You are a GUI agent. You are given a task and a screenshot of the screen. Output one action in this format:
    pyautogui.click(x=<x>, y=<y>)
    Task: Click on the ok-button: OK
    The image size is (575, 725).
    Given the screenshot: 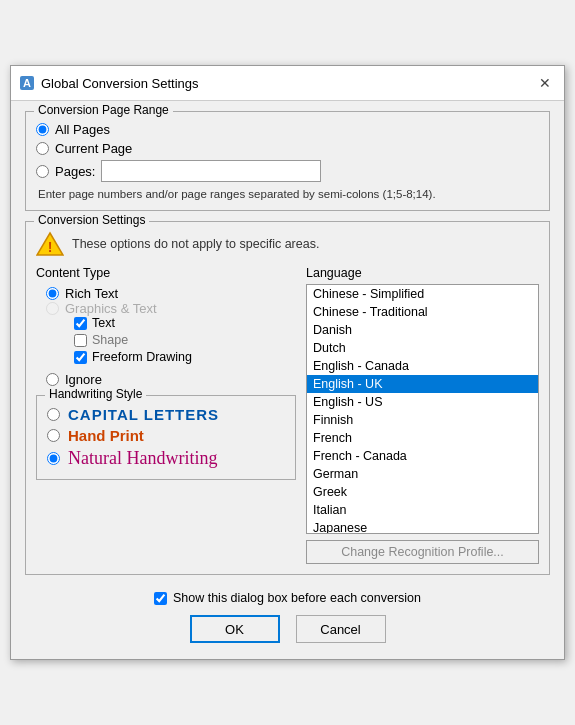 What is the action you would take?
    pyautogui.click(x=235, y=629)
    